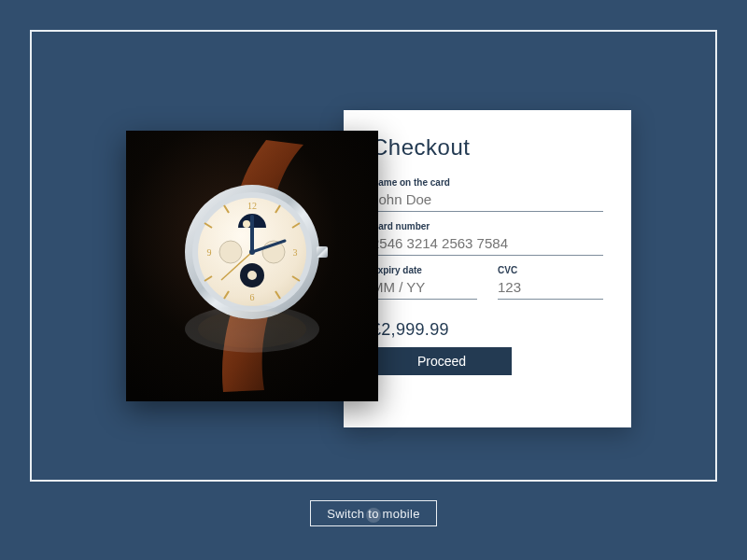 This screenshot has width=747, height=560. What do you see at coordinates (209, 252) in the screenshot?
I see `svg-text: 9` at bounding box center [209, 252].